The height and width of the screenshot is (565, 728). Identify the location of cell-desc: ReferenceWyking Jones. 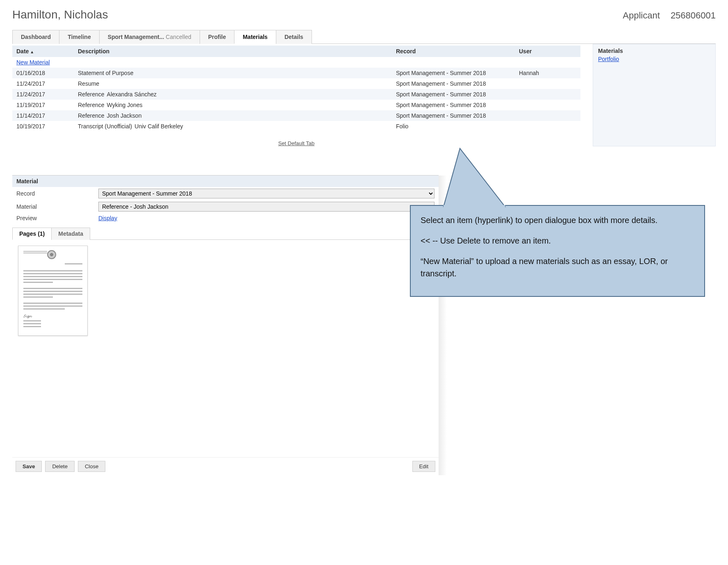
(233, 105).